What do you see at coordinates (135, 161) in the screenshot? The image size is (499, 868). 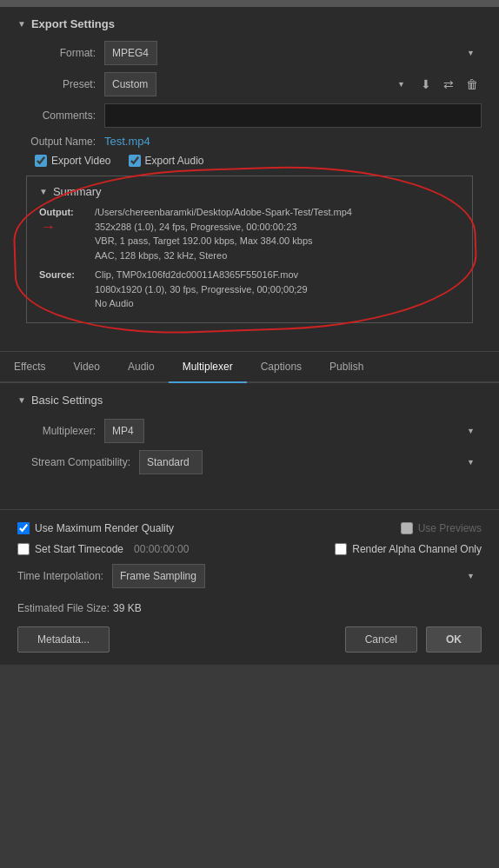 I see `export-audio-checkbox` at bounding box center [135, 161].